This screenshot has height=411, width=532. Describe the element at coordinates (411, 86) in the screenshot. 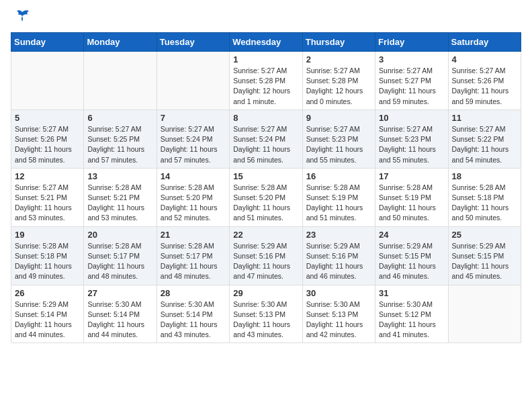

I see `day-info: Sunrise: 5:27 AM Sunset: 5:27 PM Dayligh…` at that location.